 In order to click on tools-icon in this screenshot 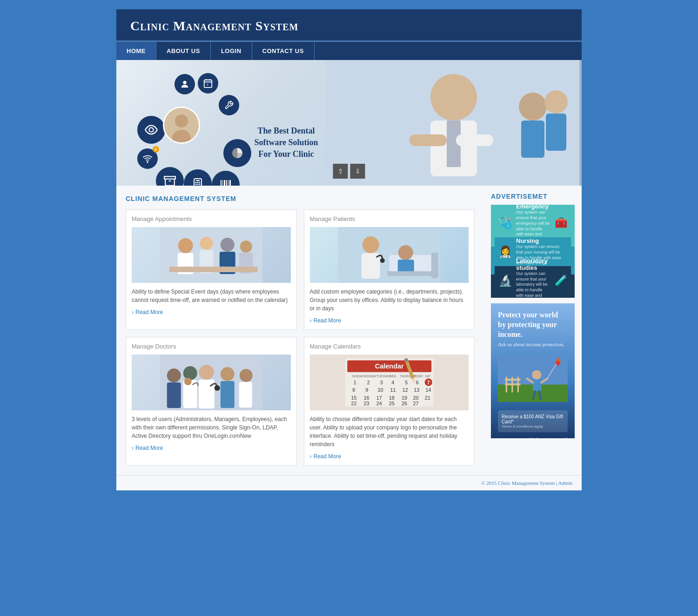, I will do `click(229, 105)`.